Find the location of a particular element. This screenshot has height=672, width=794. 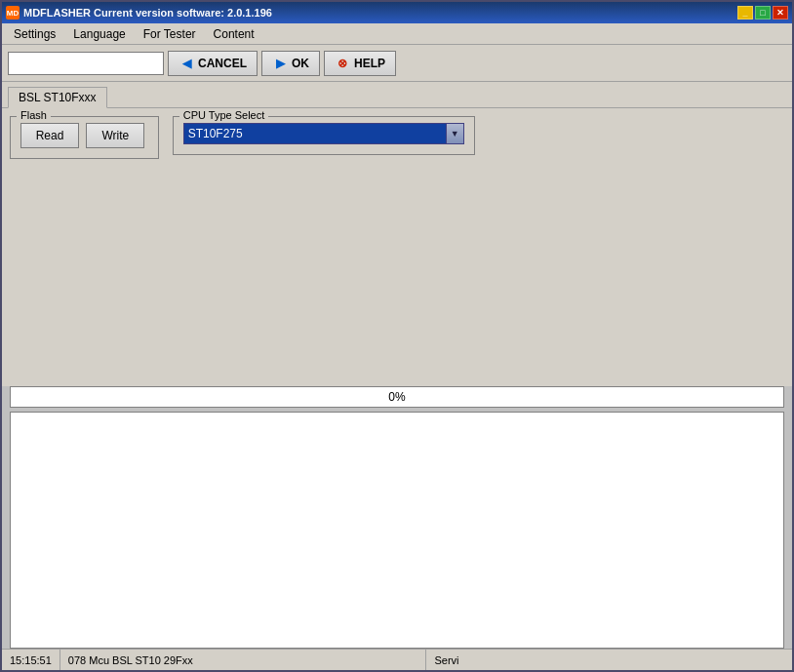

close-button: ✕ is located at coordinates (780, 13).